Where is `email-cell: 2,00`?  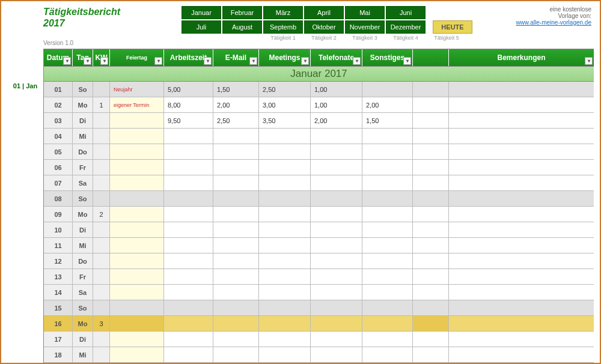 email-cell: 2,00 is located at coordinates (236, 105).